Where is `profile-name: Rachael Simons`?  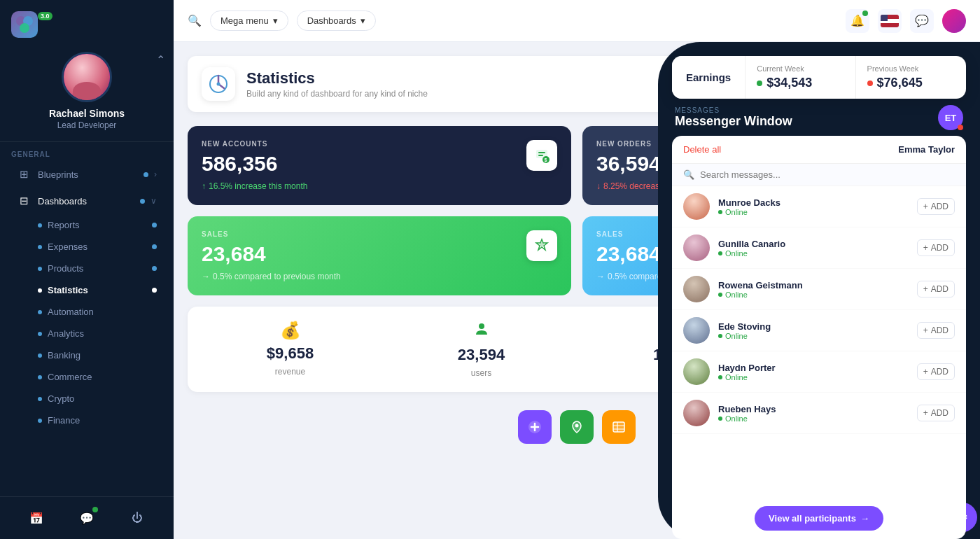
profile-name: Rachael Simons is located at coordinates (87, 113).